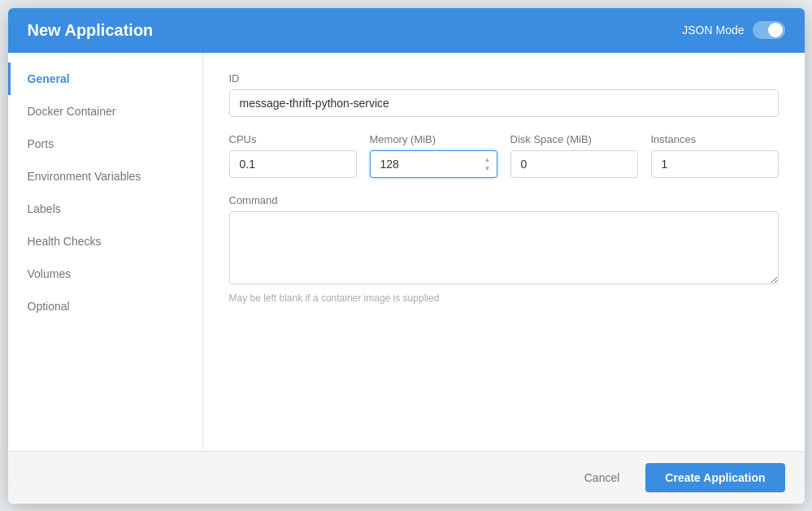 Image resolution: width=812 pixels, height=511 pixels. Describe the element at coordinates (769, 30) in the screenshot. I see `json-mode-toggle` at that location.